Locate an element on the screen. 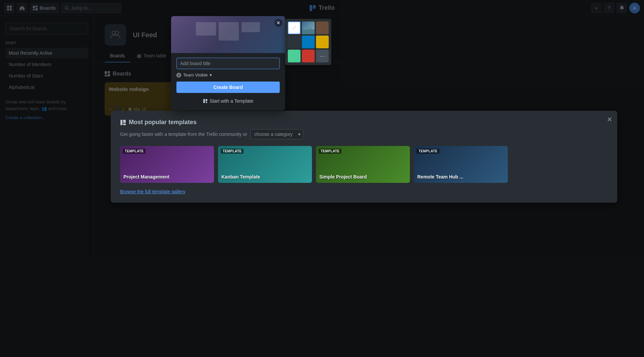 The image size is (644, 357). start-template-button: Start with a Template is located at coordinates (228, 101).